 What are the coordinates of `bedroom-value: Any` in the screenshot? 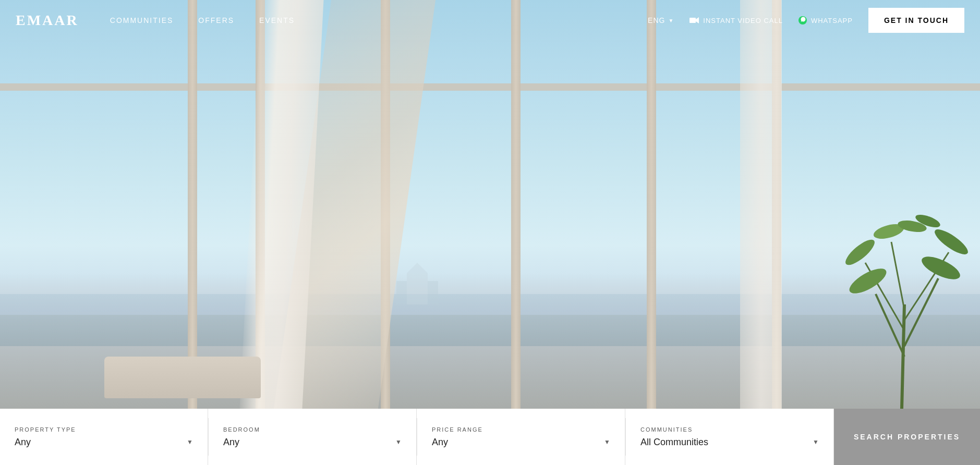 It's located at (232, 442).